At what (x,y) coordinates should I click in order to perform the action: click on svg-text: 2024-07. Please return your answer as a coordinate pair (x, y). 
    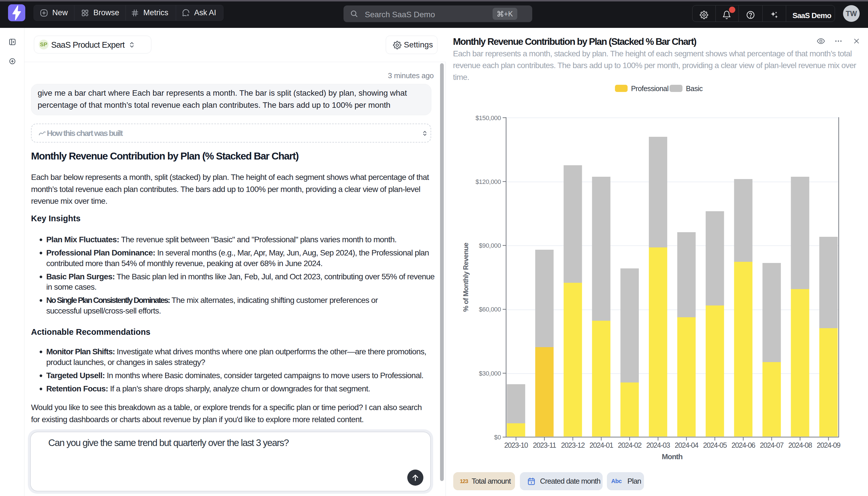
    Looking at the image, I should click on (772, 445).